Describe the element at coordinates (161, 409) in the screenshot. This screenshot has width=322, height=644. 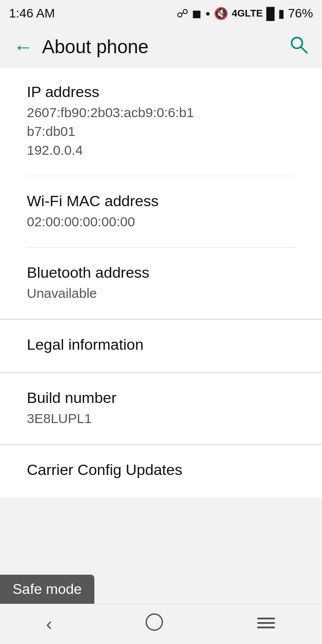
I see `build-number-block: Build number 3E8LUPL1` at that location.